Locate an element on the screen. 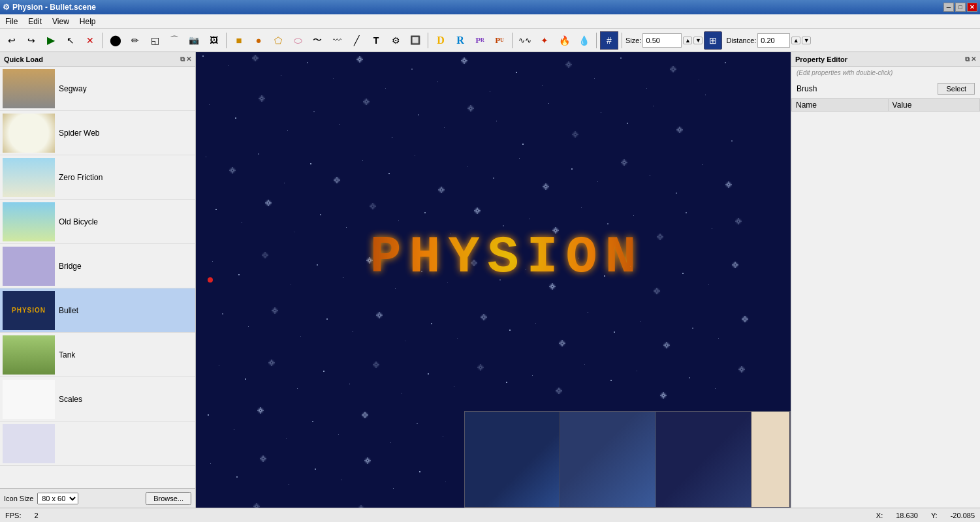 The height and width of the screenshot is (522, 980). scene-item-bullet: PHYSIONBullet is located at coordinates (98, 311).